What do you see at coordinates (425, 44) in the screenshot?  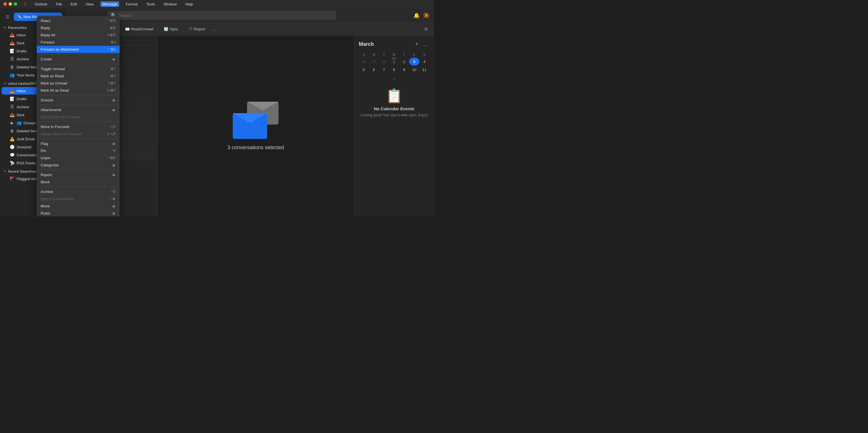 I see `calendar-more-button: ...` at bounding box center [425, 44].